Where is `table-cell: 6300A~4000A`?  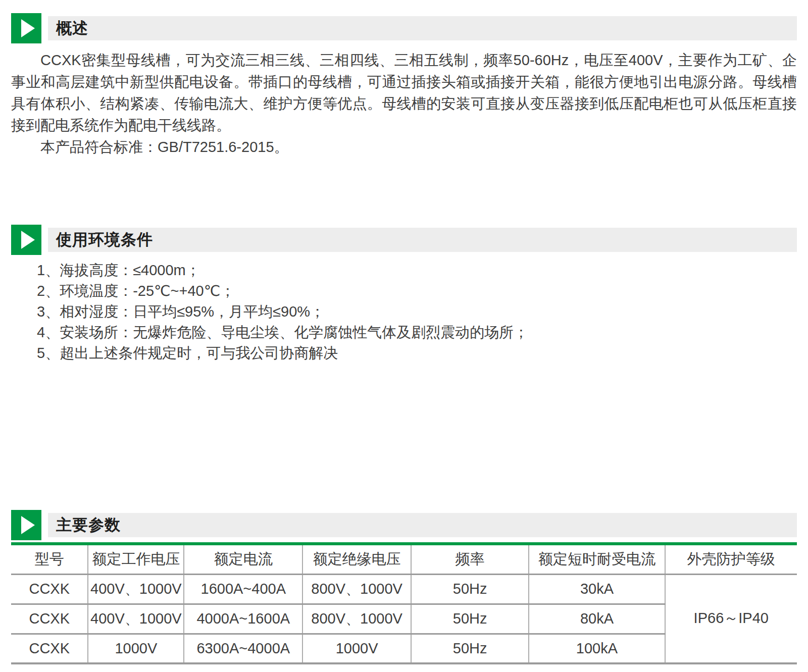 table-cell: 6300A~4000A is located at coordinates (243, 648).